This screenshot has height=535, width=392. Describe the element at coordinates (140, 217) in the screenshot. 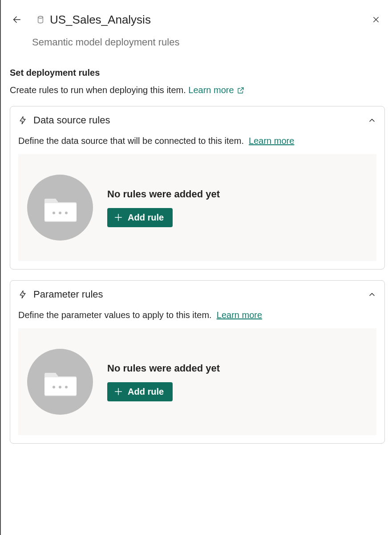

I see `add-data-source-rule-button: Add rule` at that location.